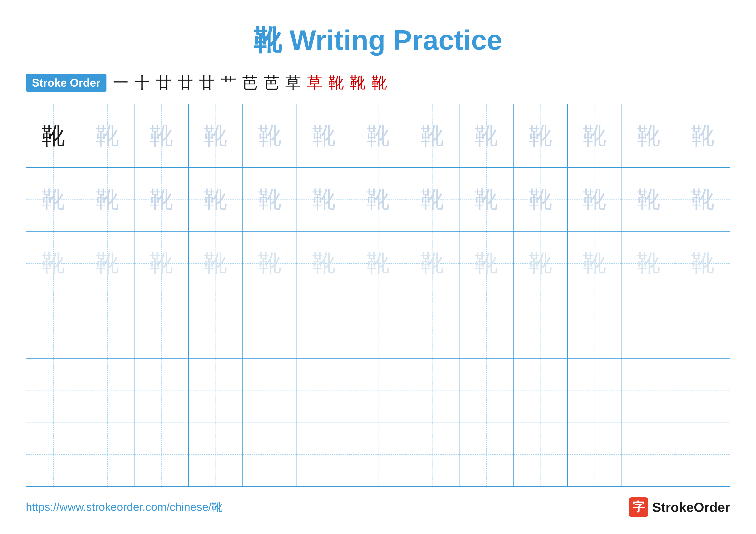 The height and width of the screenshot is (534, 756). I want to click on grid-cell-r2-c9: 靴, so click(487, 199).